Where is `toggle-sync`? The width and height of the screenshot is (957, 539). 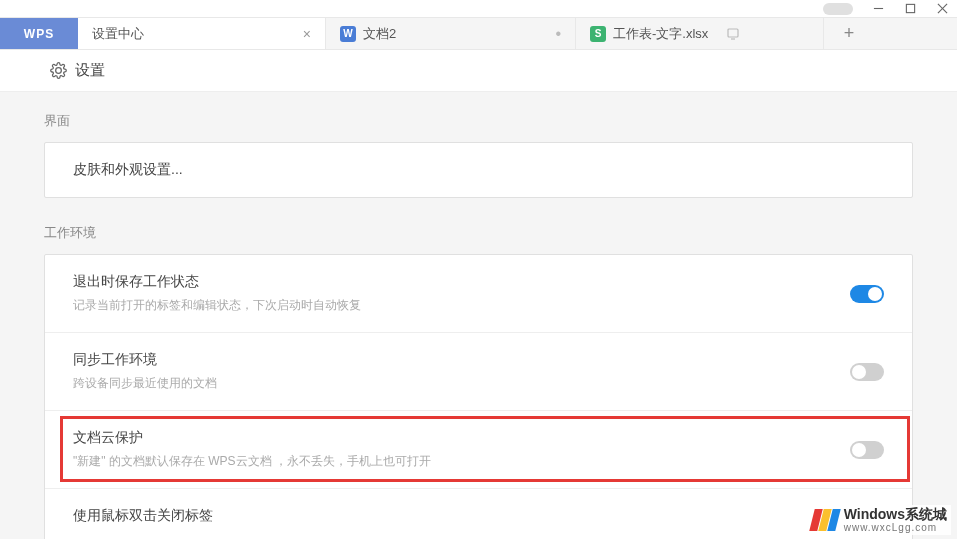 toggle-sync is located at coordinates (867, 372).